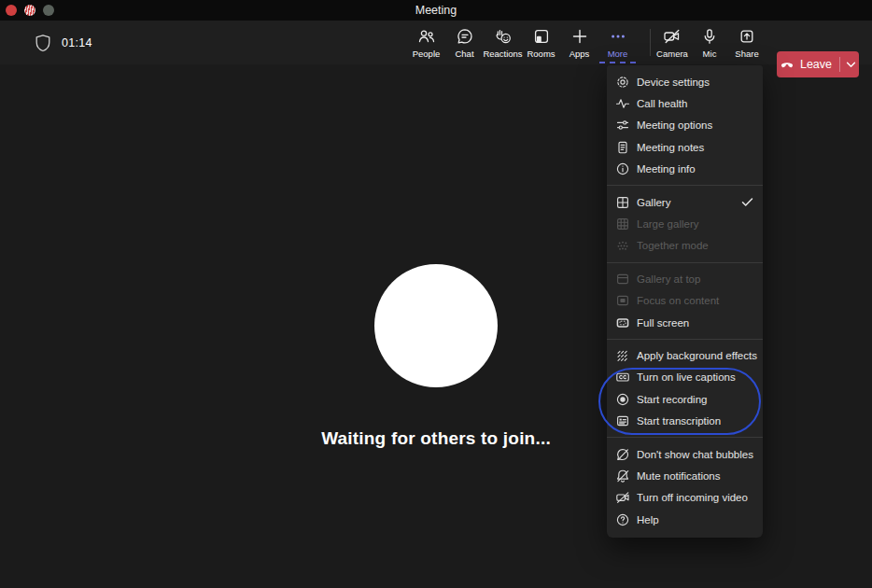 This screenshot has width=872, height=588. What do you see at coordinates (685, 125) in the screenshot?
I see `menu-item-meeting-options: Meeting options` at bounding box center [685, 125].